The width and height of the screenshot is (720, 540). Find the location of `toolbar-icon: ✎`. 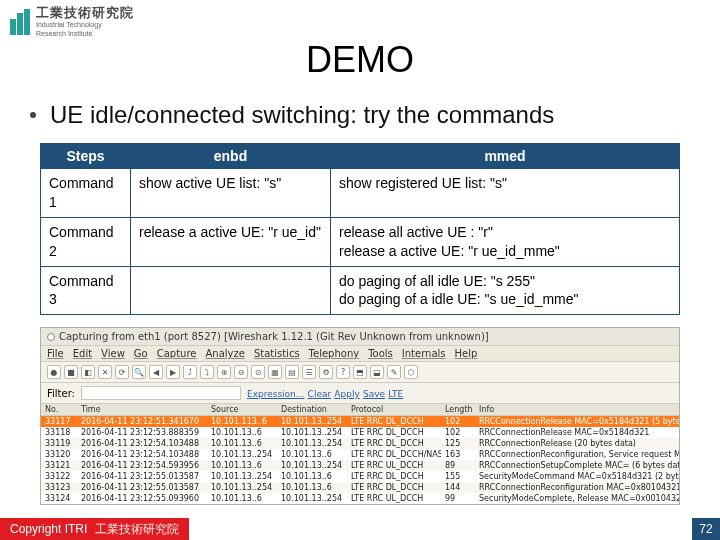

toolbar-icon: ✎ is located at coordinates (394, 372).